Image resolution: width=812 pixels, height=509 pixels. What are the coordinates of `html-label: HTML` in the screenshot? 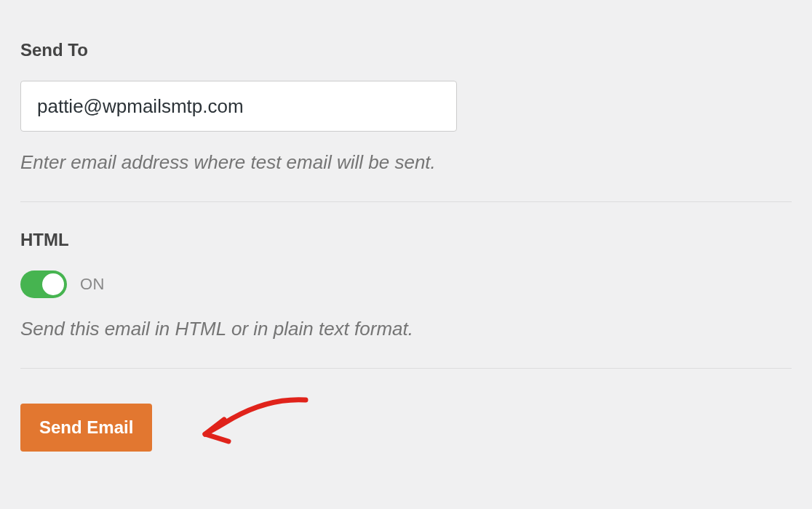 It's located at (406, 240).